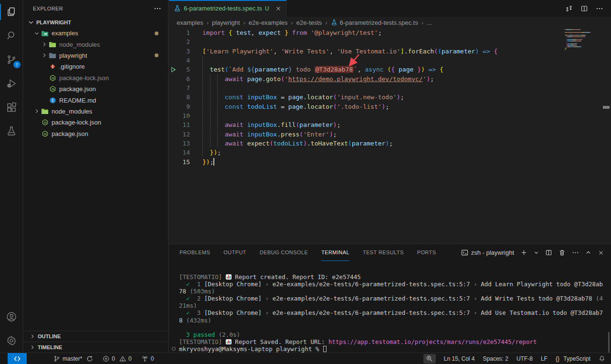 This screenshot has width=611, height=364. Describe the element at coordinates (184, 153) in the screenshot. I see `line-number: 14` at that location.